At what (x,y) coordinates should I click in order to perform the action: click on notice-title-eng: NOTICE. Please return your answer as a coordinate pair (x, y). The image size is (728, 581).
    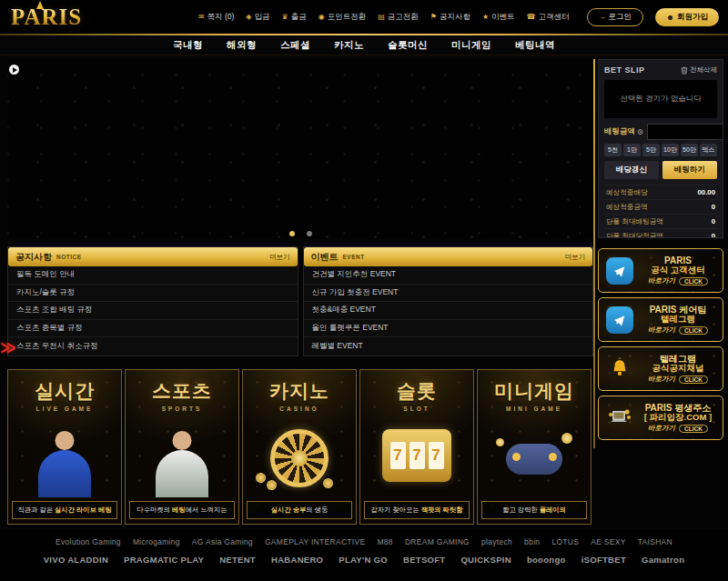
    Looking at the image, I should click on (69, 256).